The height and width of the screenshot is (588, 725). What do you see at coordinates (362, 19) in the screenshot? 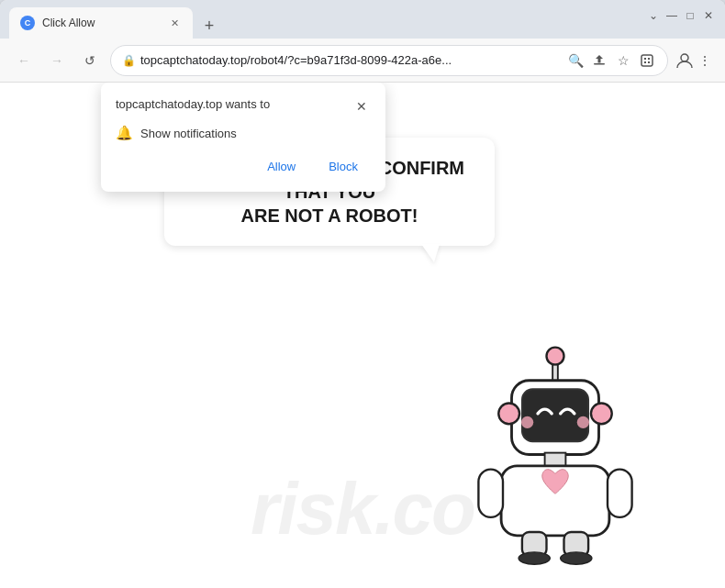
I see `title-bar: C Click Allow ✕ + ⌄ — □ ✕` at bounding box center [362, 19].